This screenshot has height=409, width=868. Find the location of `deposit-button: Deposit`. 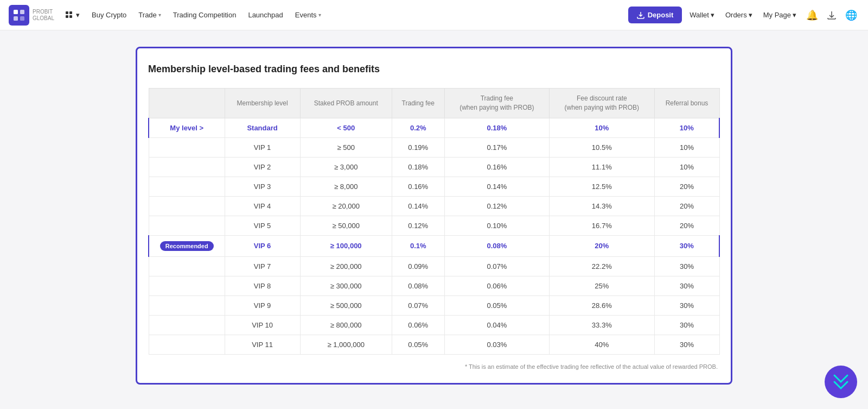

deposit-button: Deposit is located at coordinates (655, 15).